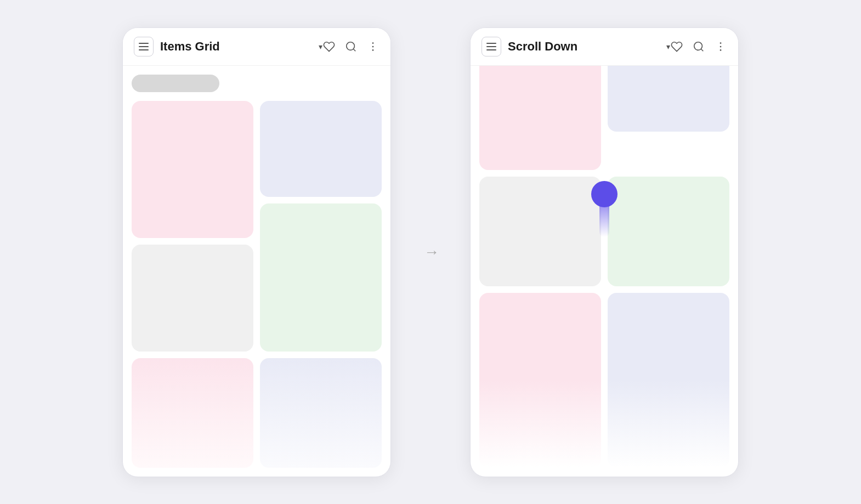  What do you see at coordinates (604, 221) in the screenshot?
I see `cursor-tail` at bounding box center [604, 221].